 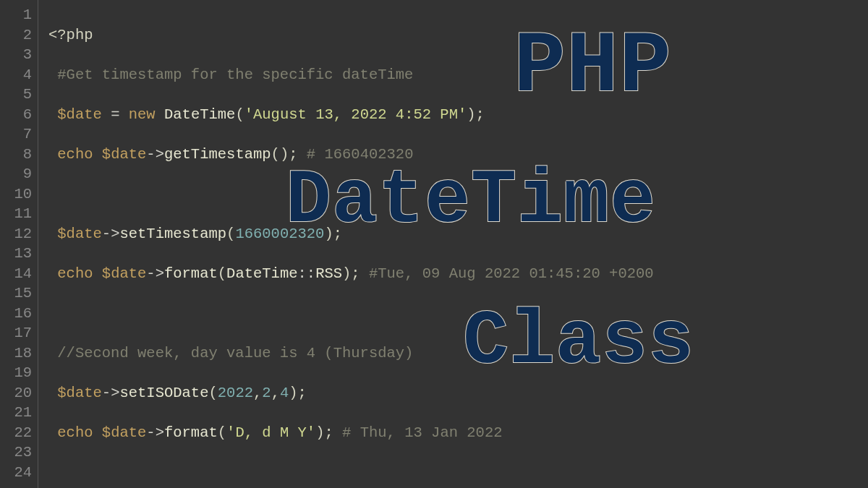 I want to click on code-line: $date = new DateTime('August 13, 2022 4:…, so click(x=422, y=115).